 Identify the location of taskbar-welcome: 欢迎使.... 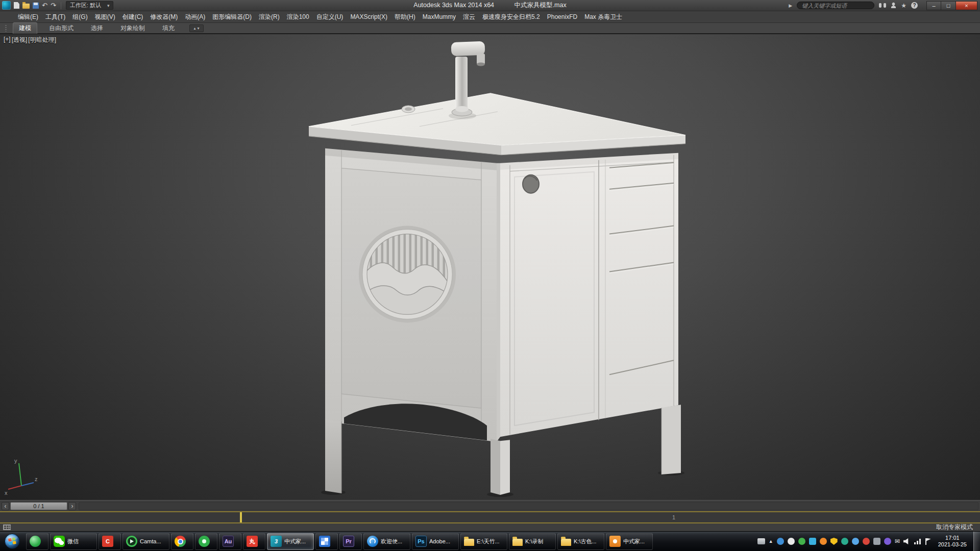
(387, 542).